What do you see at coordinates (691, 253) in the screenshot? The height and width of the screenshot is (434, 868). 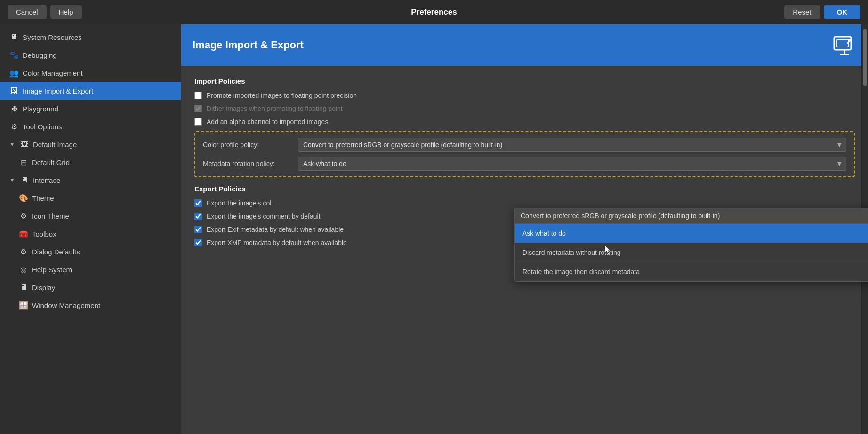 I see `dropdown-option-discard: Discard metadata without rotating` at bounding box center [691, 253].